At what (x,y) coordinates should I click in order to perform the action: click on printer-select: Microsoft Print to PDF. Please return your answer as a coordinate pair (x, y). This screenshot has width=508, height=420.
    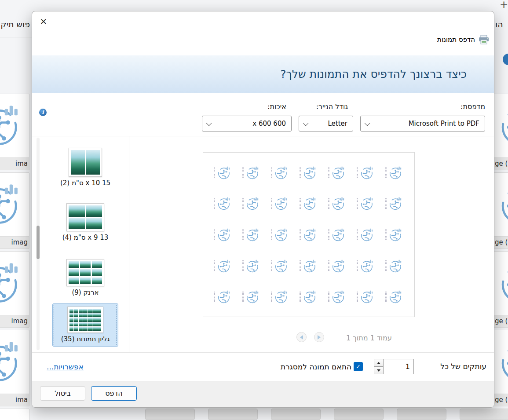
    Looking at the image, I should click on (423, 124).